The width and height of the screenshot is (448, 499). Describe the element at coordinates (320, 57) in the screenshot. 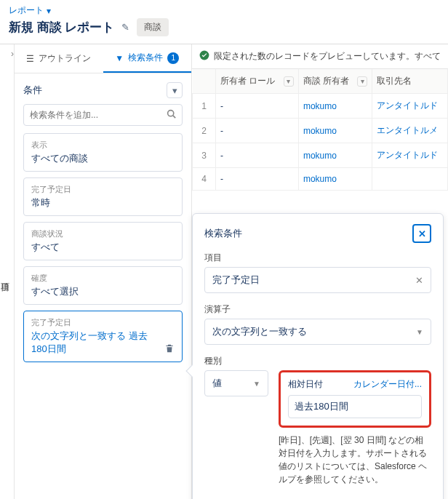

I see `preview-banner: 限定された数のレコードをプレビューしています。すべて` at that location.